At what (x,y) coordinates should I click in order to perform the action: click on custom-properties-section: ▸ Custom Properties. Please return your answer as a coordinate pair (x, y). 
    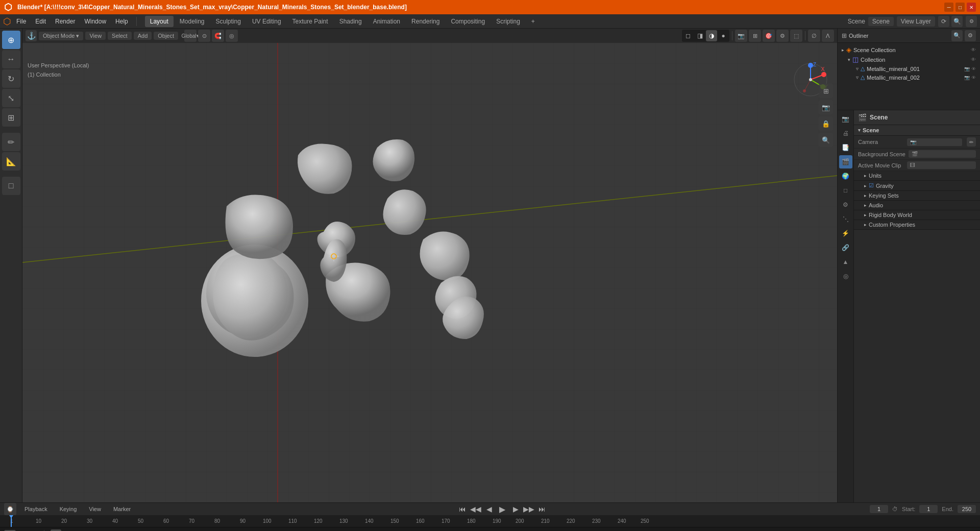
    Looking at the image, I should click on (917, 225).